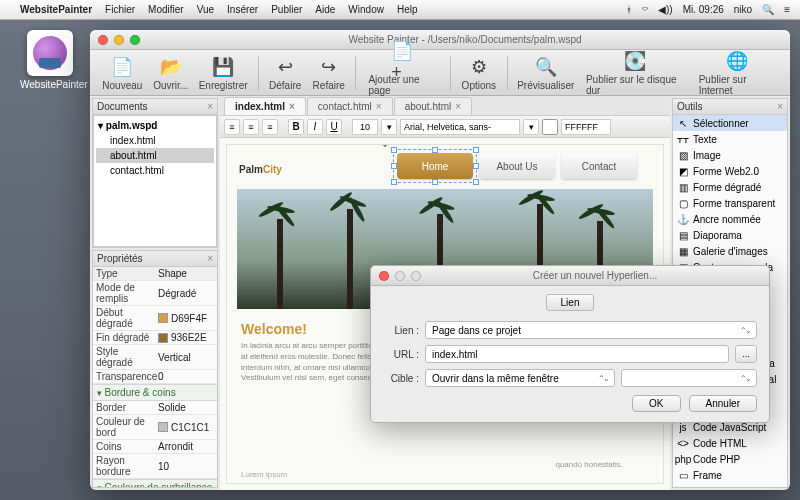 This screenshot has width=800, height=500. I want to click on tool-diaporama: ▤Diaporama, so click(730, 235).